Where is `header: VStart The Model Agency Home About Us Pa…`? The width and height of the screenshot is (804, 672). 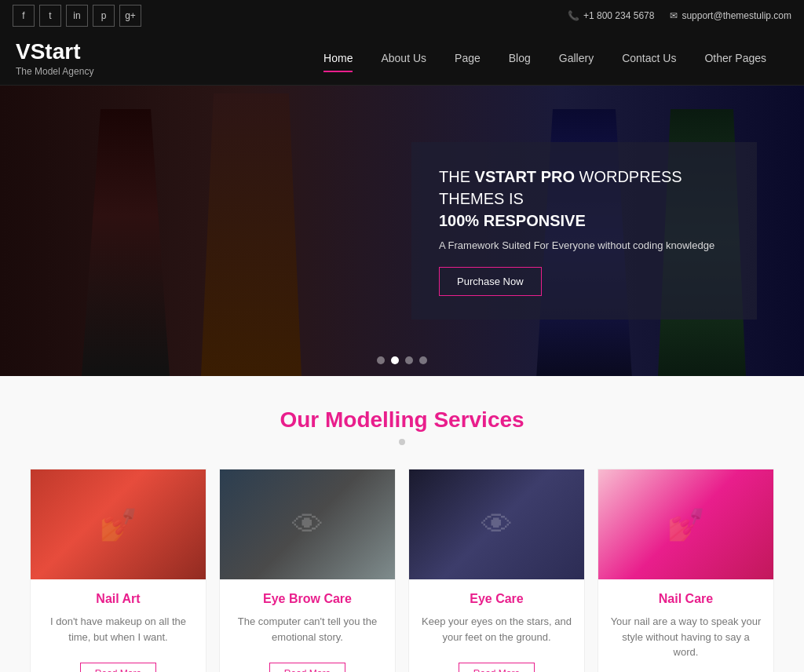 header: VStart The Model Agency Home About Us Pa… is located at coordinates (402, 58).